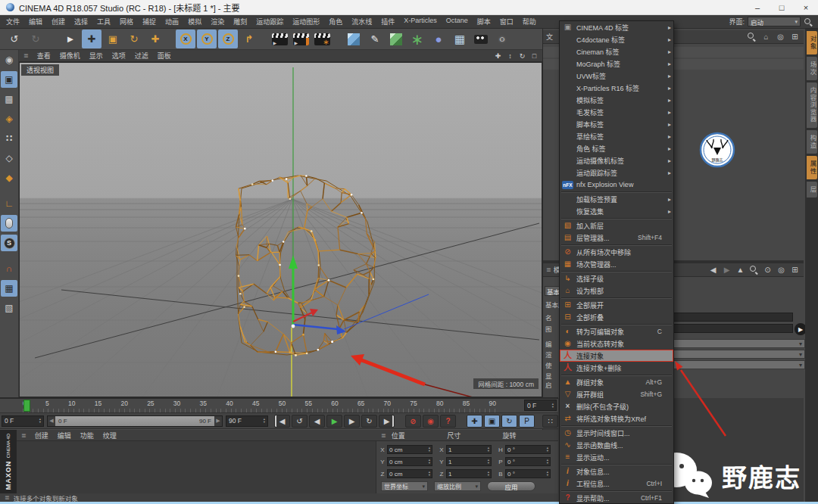 The width and height of the screenshot is (818, 504). What do you see at coordinates (249, 39) in the screenshot?
I see `coordinate-system-icon: ↱` at bounding box center [249, 39].